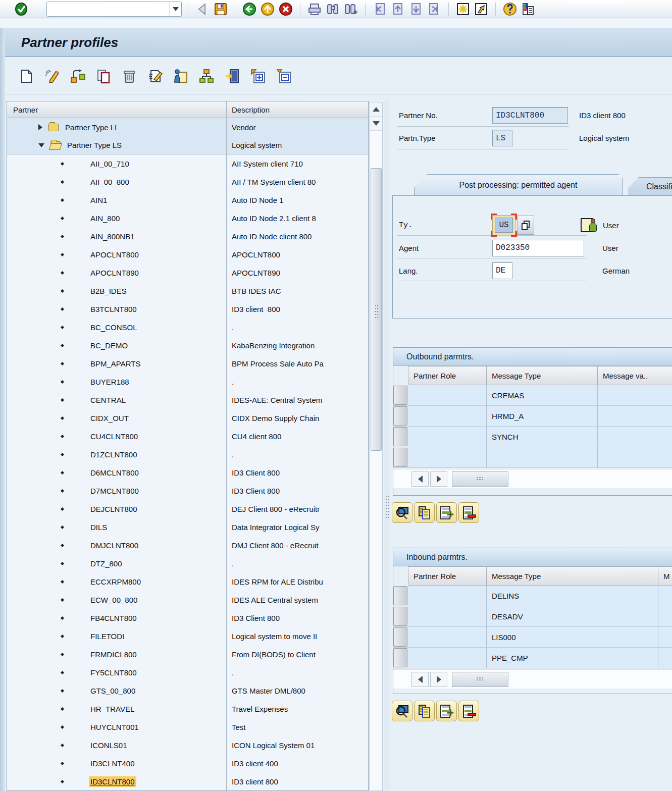 The image size is (672, 791). Describe the element at coordinates (40, 127) in the screenshot. I see `expander-closed-icon` at that location.